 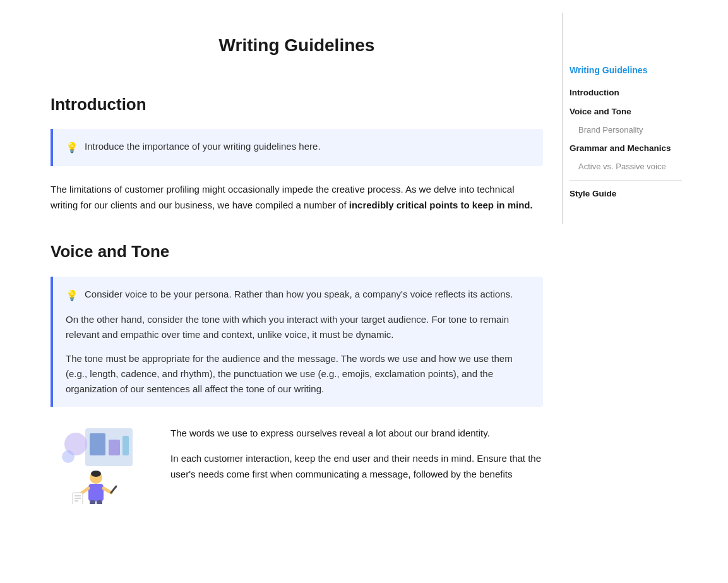 I want to click on voice-tone-callout-p2: On the other hand, consider the tone wit…, so click(x=298, y=327).